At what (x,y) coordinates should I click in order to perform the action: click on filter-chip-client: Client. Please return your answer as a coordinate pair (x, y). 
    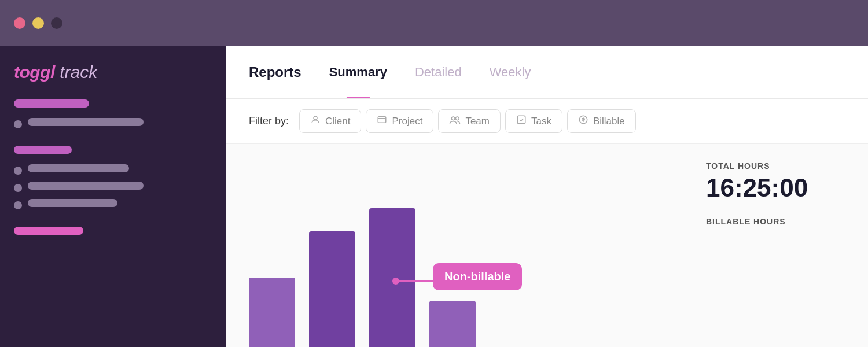
    Looking at the image, I should click on (330, 121).